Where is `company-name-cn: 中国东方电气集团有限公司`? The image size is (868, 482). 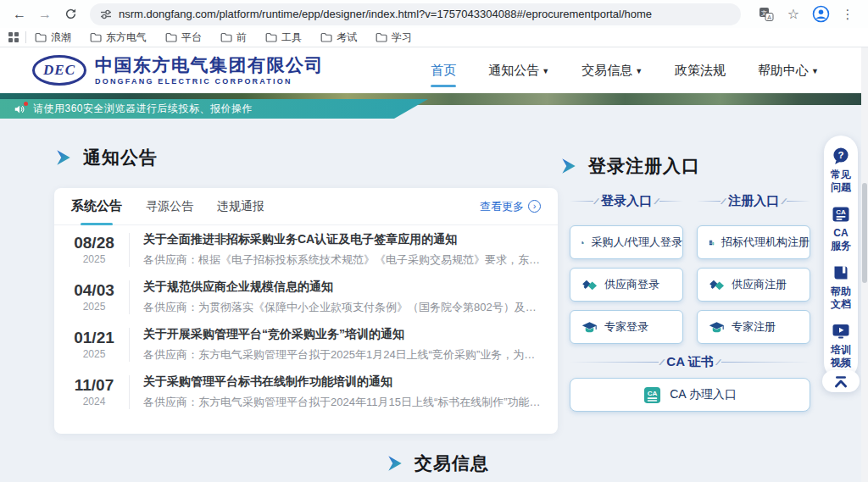
company-name-cn: 中国东方电气集团有限公司 is located at coordinates (209, 64).